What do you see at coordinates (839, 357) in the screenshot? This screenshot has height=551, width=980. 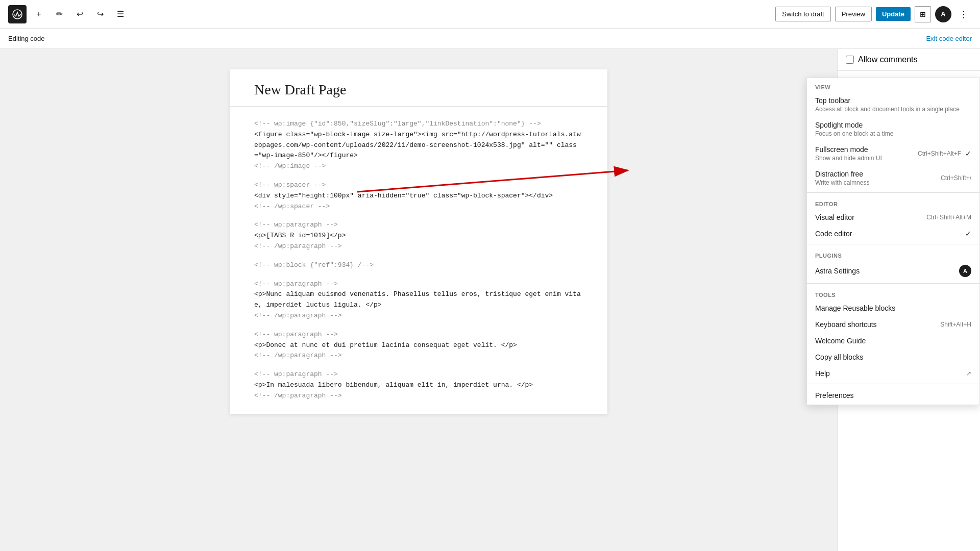 I see `copy-all-blocks-label: Copy all blocks` at bounding box center [839, 357].